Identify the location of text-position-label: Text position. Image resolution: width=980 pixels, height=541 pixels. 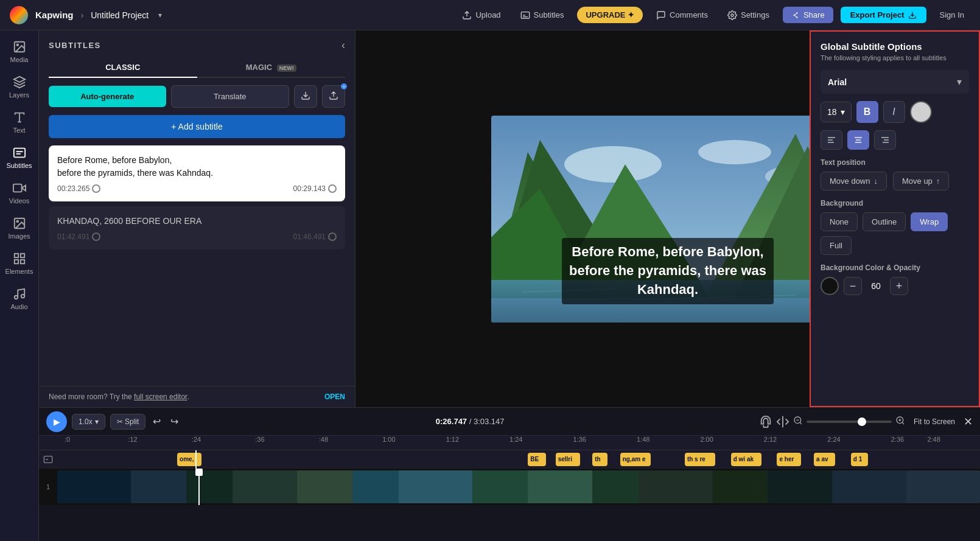
(895, 162).